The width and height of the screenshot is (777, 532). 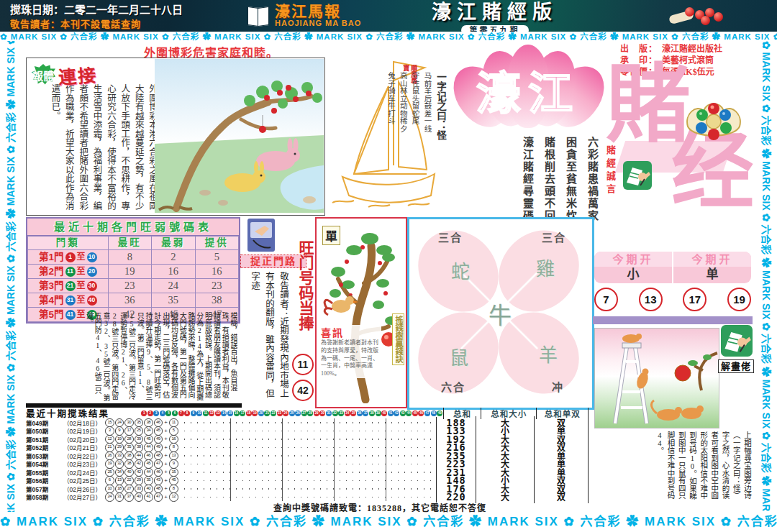 I want to click on mini-ball: 17, so click(x=242, y=413).